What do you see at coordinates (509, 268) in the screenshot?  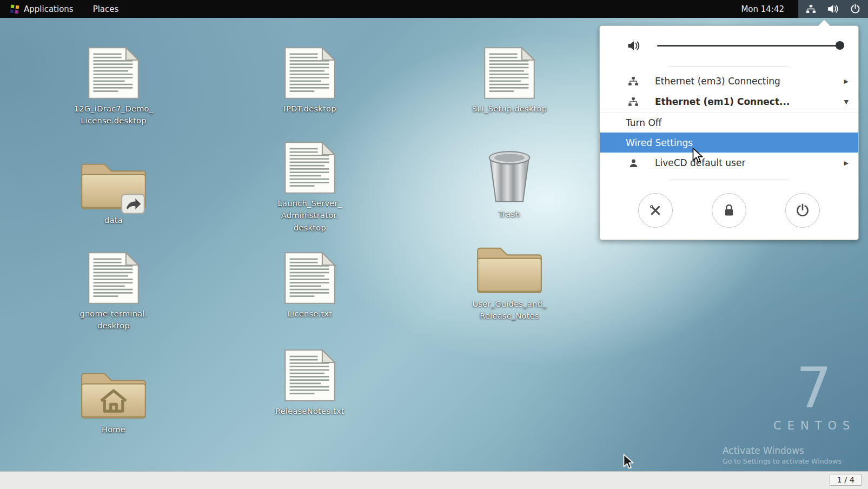 I see `folder-icon` at bounding box center [509, 268].